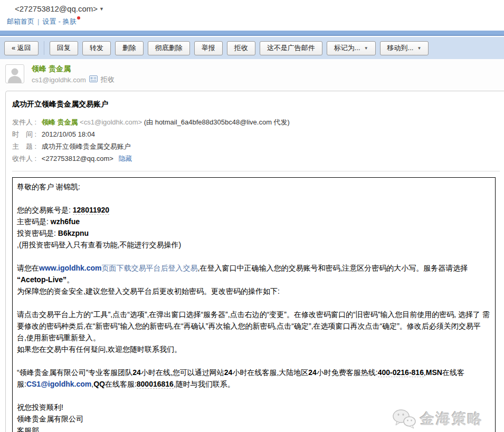 This screenshot has height=432, width=504. What do you see at coordinates (252, 48) in the screenshot?
I see `mail-toolbar: « 返回 回复 转发 删除 彻底删除 举报 拒收 这不是广告邮件 标记为... …` at bounding box center [252, 48].